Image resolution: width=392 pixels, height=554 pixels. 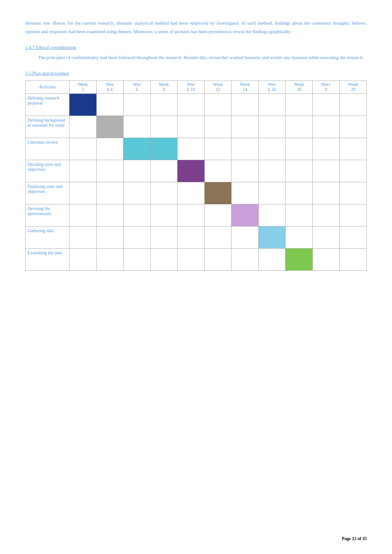 I want to click on col-header-week16: Wee k 16, so click(x=272, y=87).